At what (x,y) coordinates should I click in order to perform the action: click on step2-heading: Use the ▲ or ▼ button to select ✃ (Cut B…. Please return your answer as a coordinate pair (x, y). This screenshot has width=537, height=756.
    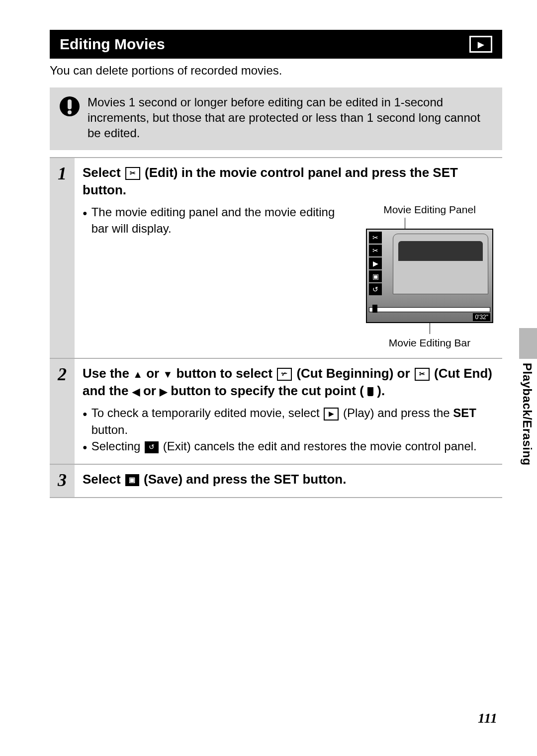
    Looking at the image, I should click on (291, 382).